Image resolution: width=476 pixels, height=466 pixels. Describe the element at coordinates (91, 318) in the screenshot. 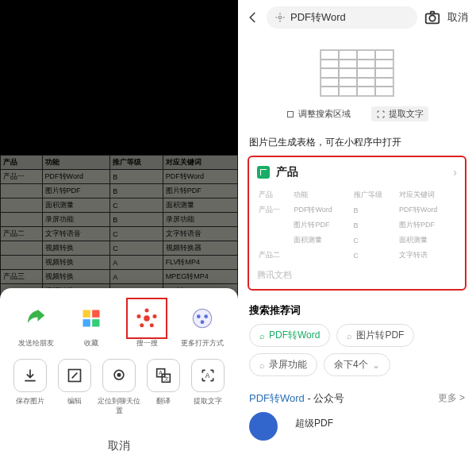

I see `favorite-icon` at that location.